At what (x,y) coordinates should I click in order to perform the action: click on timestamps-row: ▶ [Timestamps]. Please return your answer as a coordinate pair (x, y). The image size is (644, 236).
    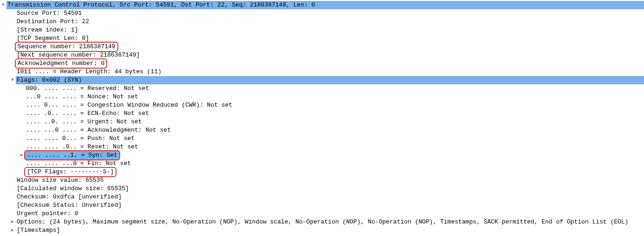
    Looking at the image, I should click on (322, 230).